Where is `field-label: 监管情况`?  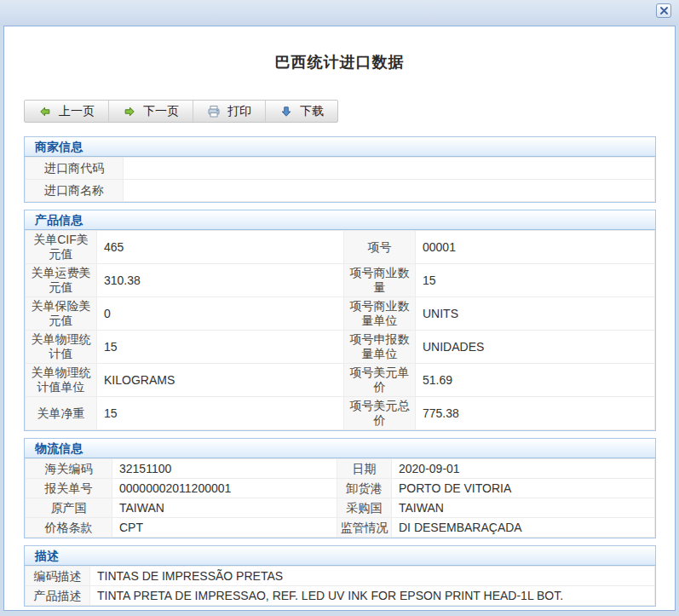
field-label: 监管情况 is located at coordinates (365, 528).